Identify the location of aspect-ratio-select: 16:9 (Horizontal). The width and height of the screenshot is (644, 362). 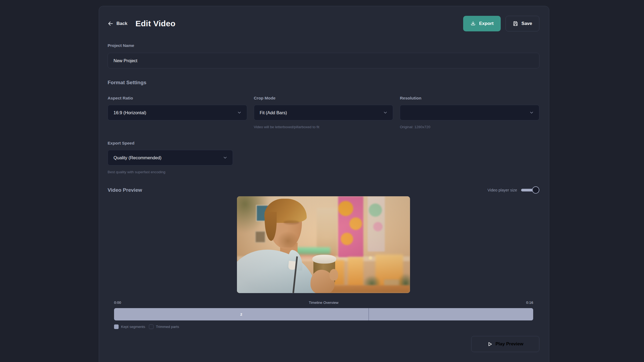
(177, 113).